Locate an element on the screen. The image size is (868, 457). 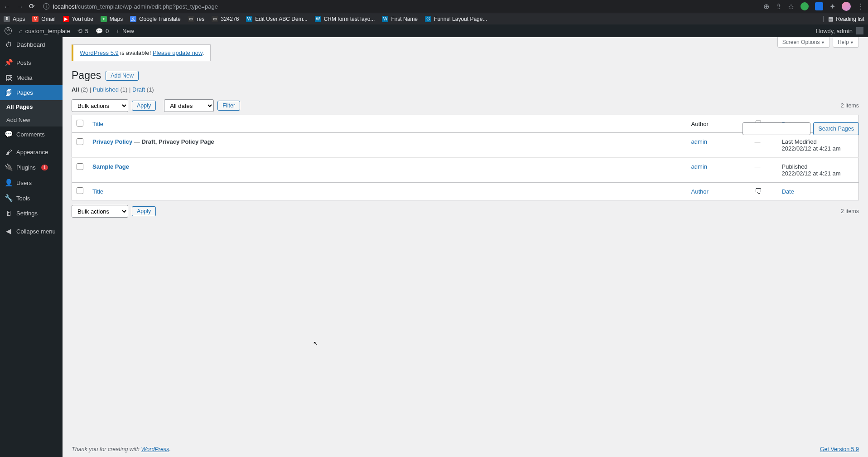
apps-shortcut: ⠿Apps is located at coordinates (14, 19).